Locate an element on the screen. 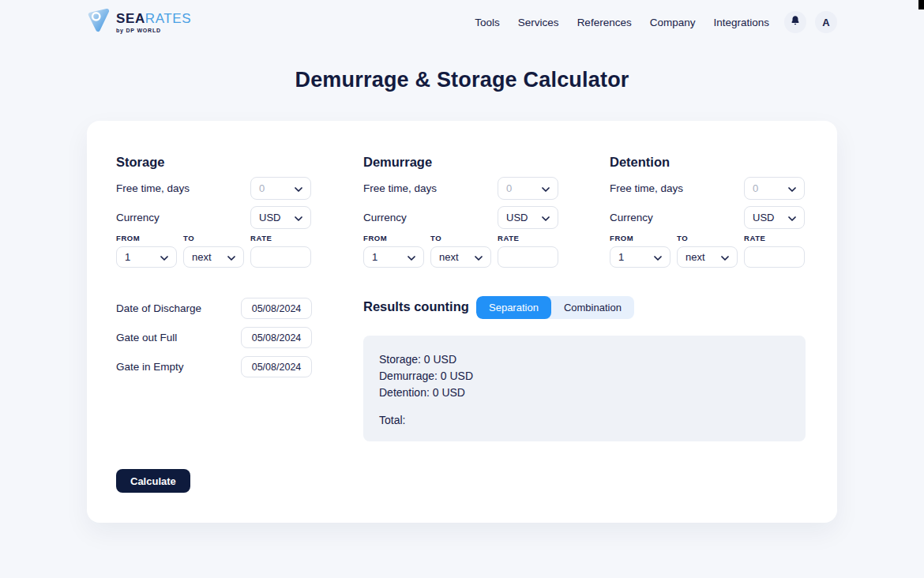 The height and width of the screenshot is (578, 924). results-total-label: Total: is located at coordinates (584, 420).